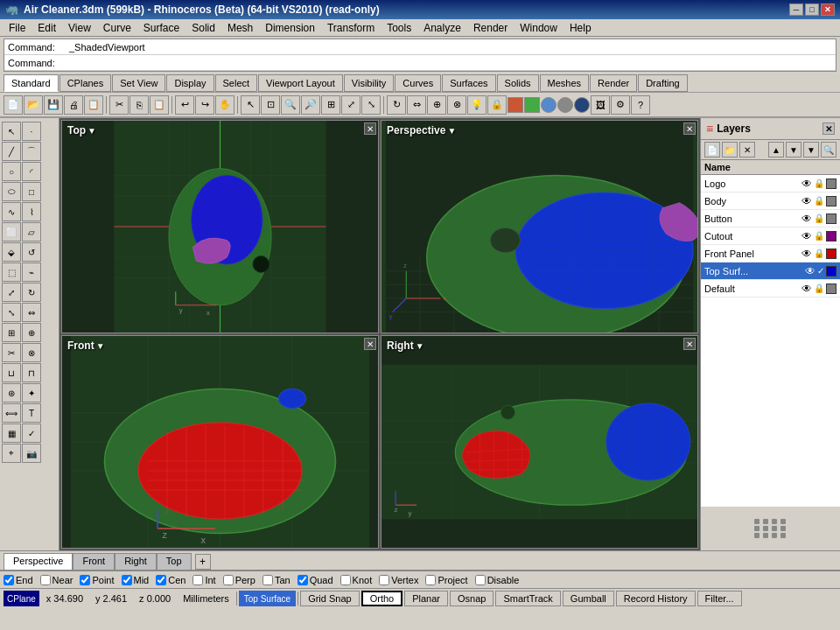 Image resolution: width=840 pixels, height=630 pixels. Describe the element at coordinates (490, 28) in the screenshot. I see `menu-render: Render` at that location.